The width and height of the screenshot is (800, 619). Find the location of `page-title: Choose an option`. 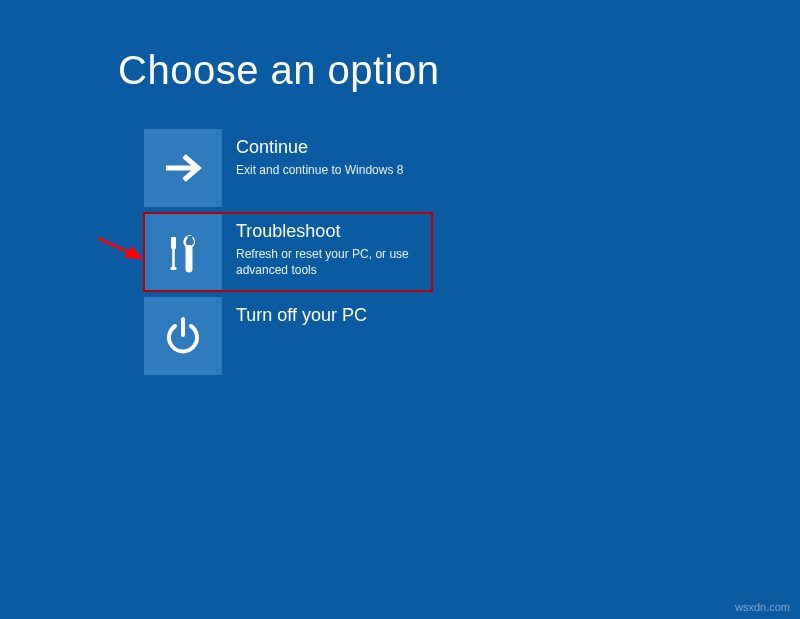

page-title: Choose an option is located at coordinates (459, 70).